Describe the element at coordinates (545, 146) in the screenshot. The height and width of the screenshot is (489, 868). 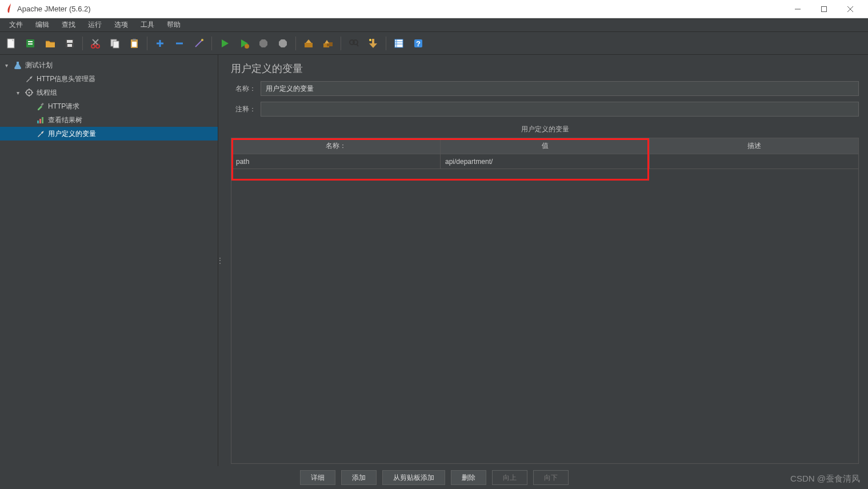
I see `th-value: 值` at that location.